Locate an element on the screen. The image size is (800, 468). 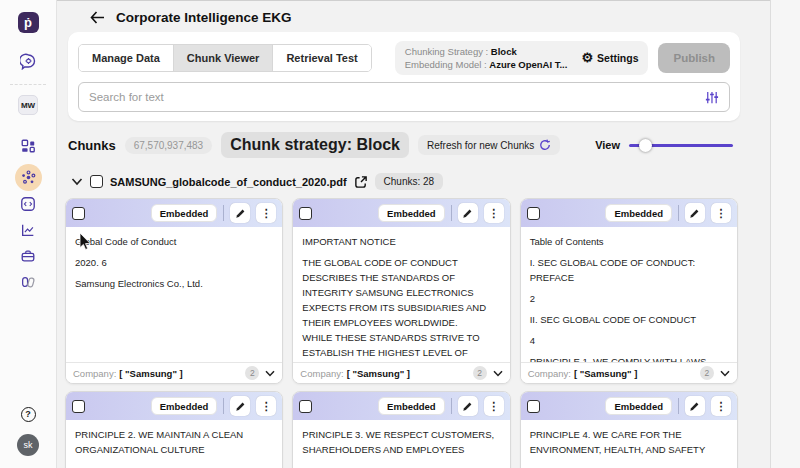
view-slider is located at coordinates (681, 146).